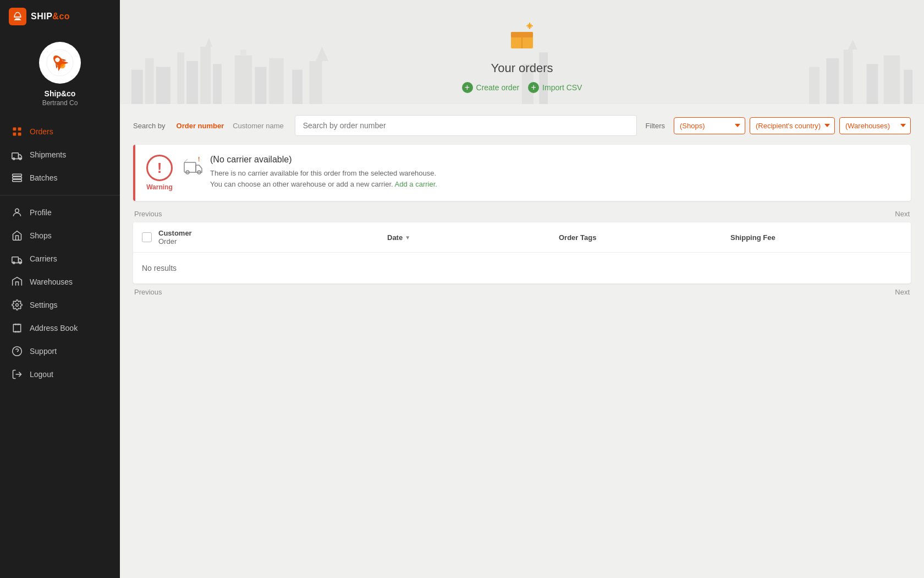 The width and height of the screenshot is (924, 578). I want to click on sidebar-item-profile: Profile, so click(60, 212).